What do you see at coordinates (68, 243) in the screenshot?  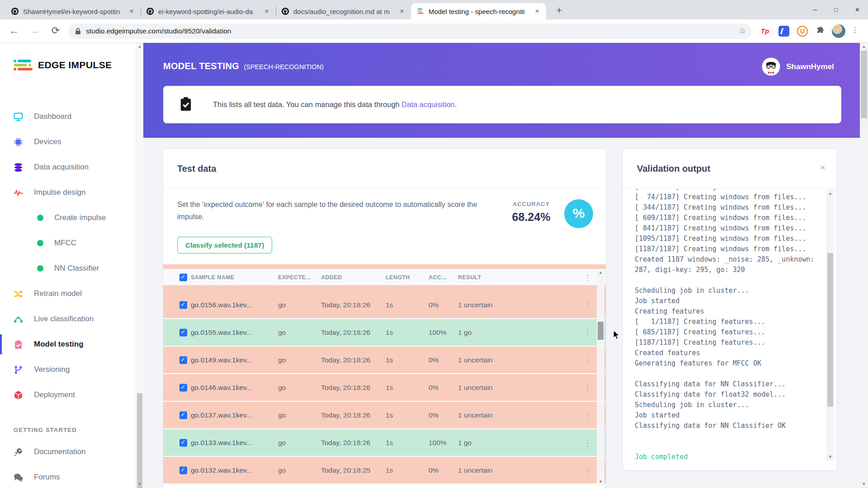 I see `sidebar-subitem-mfcc: MFCC` at bounding box center [68, 243].